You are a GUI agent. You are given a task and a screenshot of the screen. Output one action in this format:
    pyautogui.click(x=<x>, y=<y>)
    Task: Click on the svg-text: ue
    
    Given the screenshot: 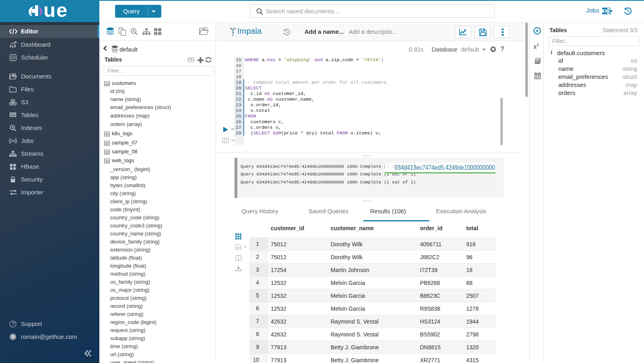 What is the action you would take?
    pyautogui.click(x=56, y=10)
    